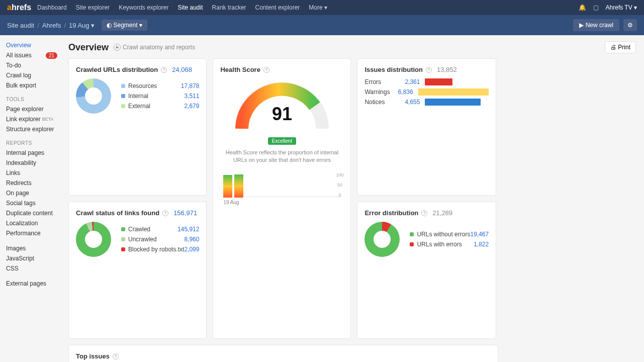 The height and width of the screenshot is (362, 644). Describe the element at coordinates (322, 8) in the screenshot. I see `top-nav: ahrefs DashboardSite explorerKeywords ex…` at that location.